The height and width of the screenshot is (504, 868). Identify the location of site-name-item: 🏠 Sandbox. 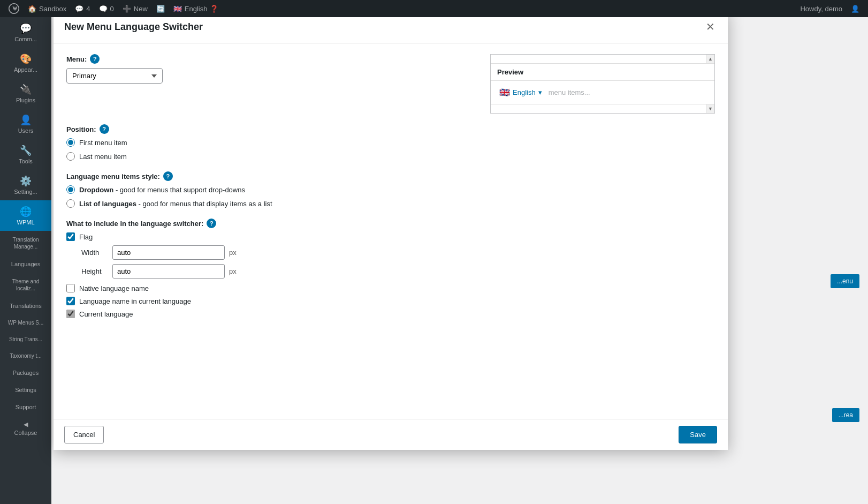
(47, 9).